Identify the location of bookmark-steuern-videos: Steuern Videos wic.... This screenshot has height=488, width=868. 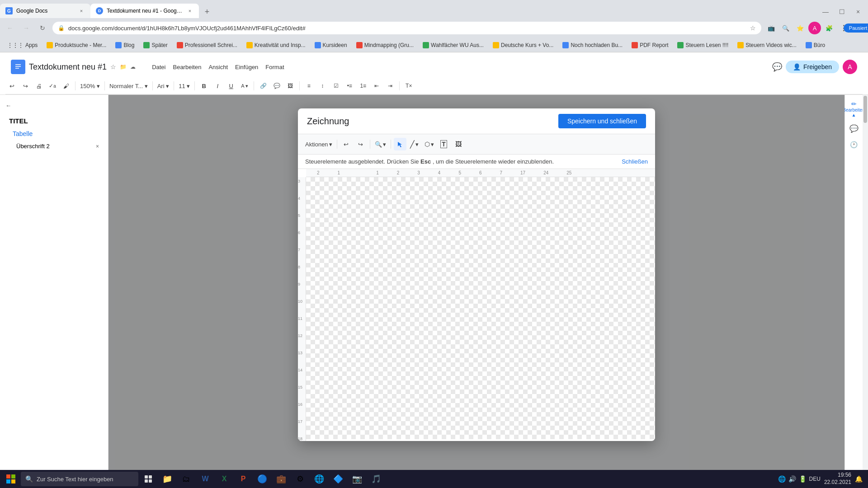
(767, 45).